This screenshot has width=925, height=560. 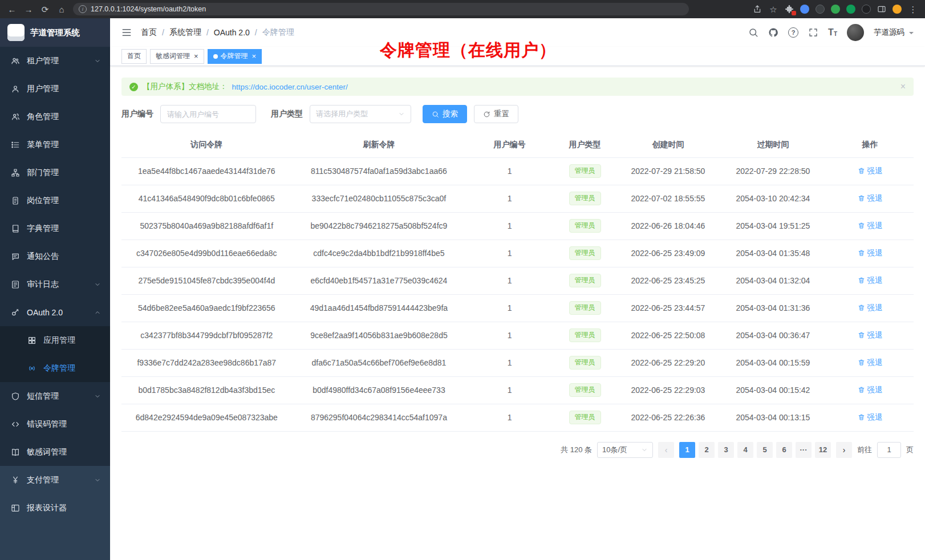 What do you see at coordinates (287, 114) in the screenshot?
I see `user-type-label: 用户类型` at bounding box center [287, 114].